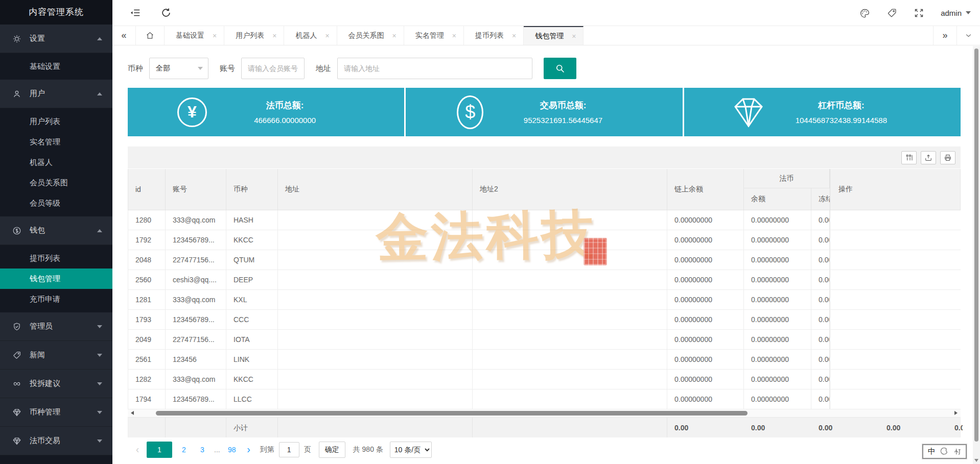 The image size is (980, 464). Describe the element at coordinates (778, 199) in the screenshot. I see `col-header-balance: 余额` at that location.